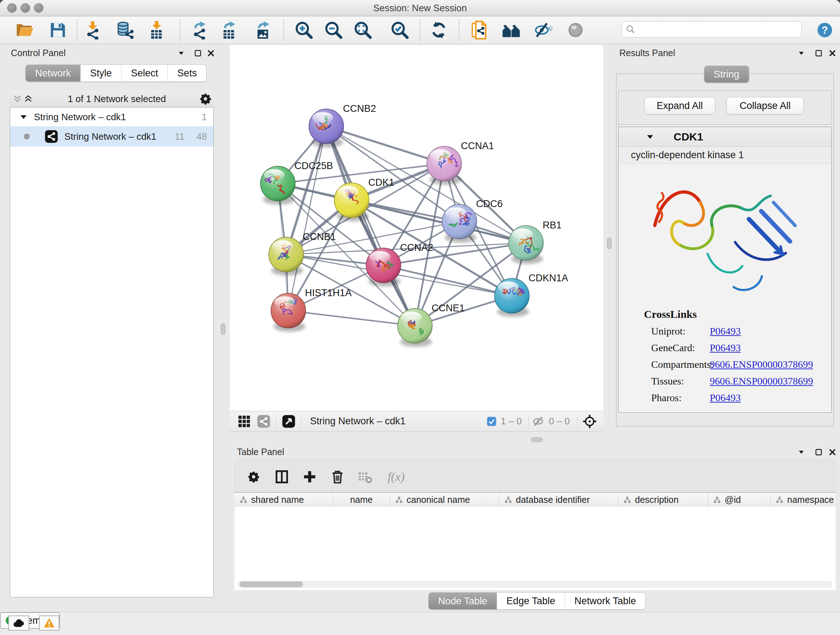  I want to click on control-panel-close-button, so click(211, 53).